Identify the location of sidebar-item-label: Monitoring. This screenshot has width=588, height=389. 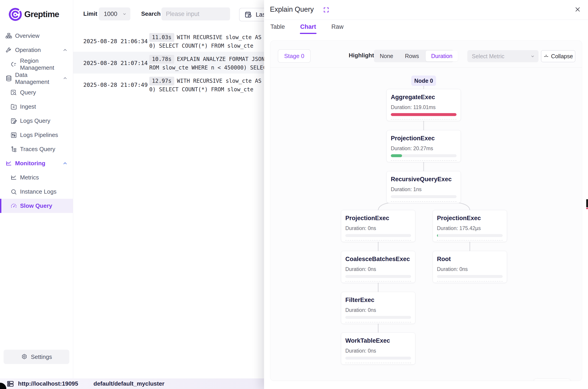
(30, 163).